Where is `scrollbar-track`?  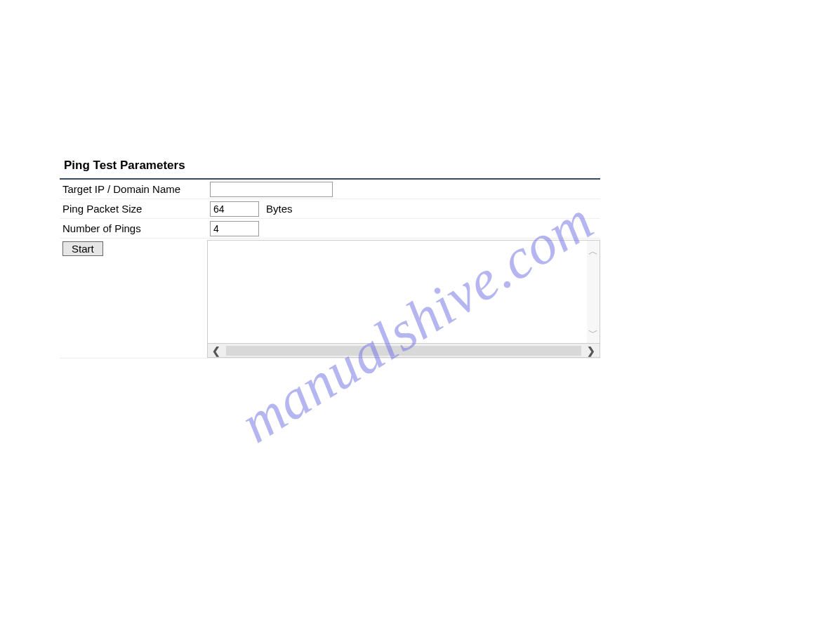
scrollbar-track is located at coordinates (404, 351).